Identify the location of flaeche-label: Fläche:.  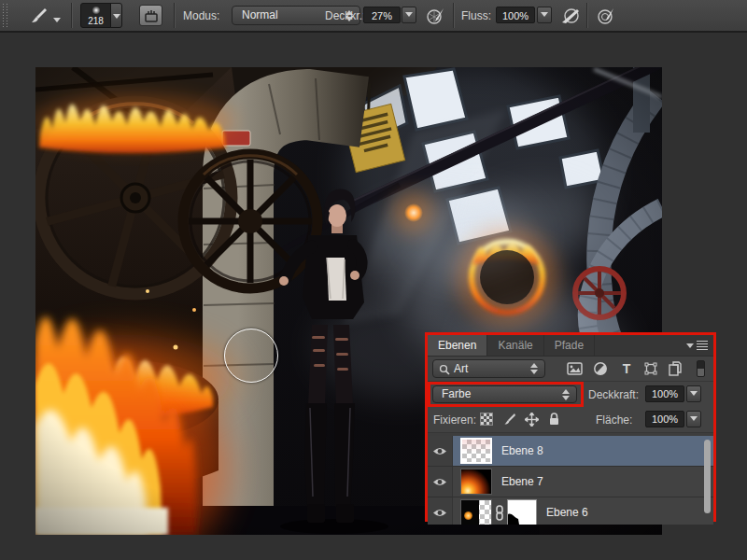
(614, 420).